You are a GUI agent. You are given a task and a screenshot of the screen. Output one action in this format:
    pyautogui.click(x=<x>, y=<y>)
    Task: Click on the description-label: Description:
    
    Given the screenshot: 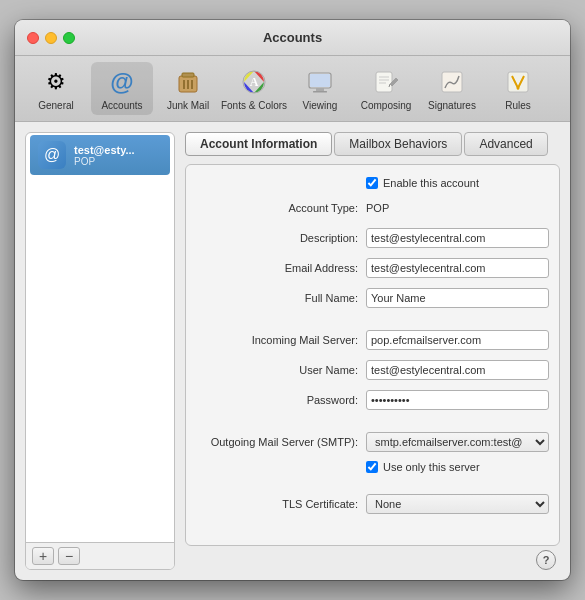 What is the action you would take?
    pyautogui.click(x=281, y=238)
    